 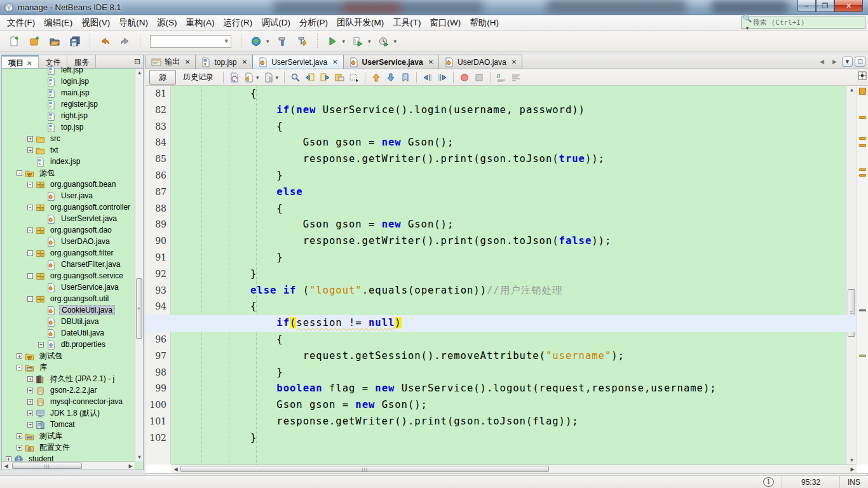 What do you see at coordinates (163, 78) in the screenshot?
I see `source-view-button: 源` at bounding box center [163, 78].